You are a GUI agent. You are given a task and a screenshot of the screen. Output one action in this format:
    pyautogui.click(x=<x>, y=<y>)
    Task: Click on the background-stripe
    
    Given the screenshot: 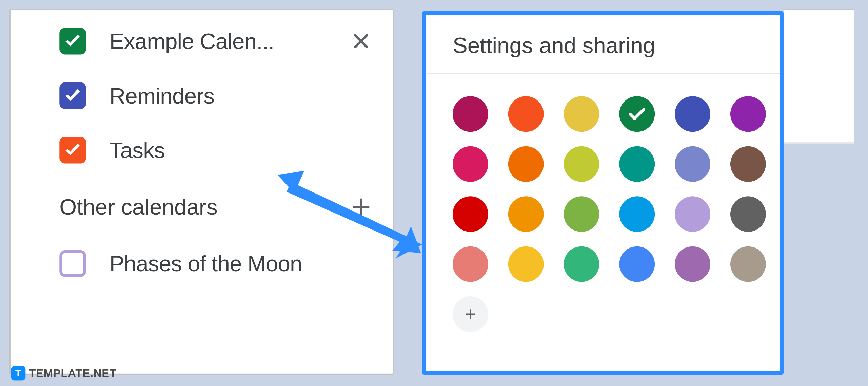 What is the action you would take?
    pyautogui.click(x=819, y=76)
    